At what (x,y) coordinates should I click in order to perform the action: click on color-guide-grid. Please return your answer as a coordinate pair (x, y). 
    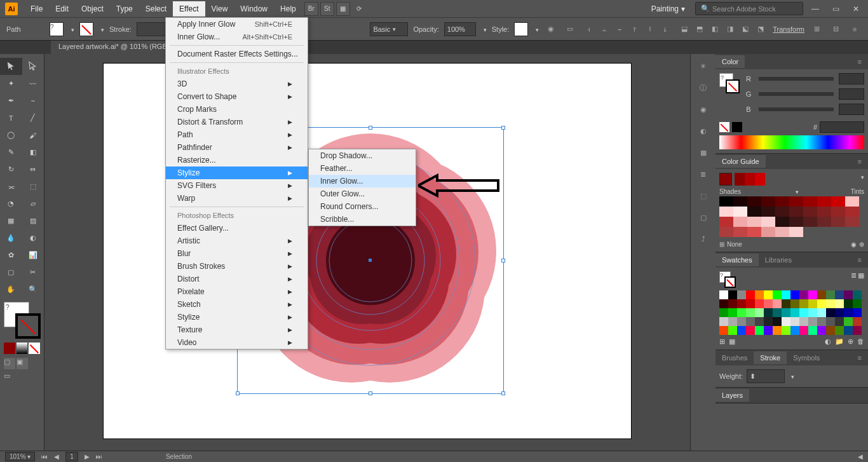
    Looking at the image, I should click on (792, 217).